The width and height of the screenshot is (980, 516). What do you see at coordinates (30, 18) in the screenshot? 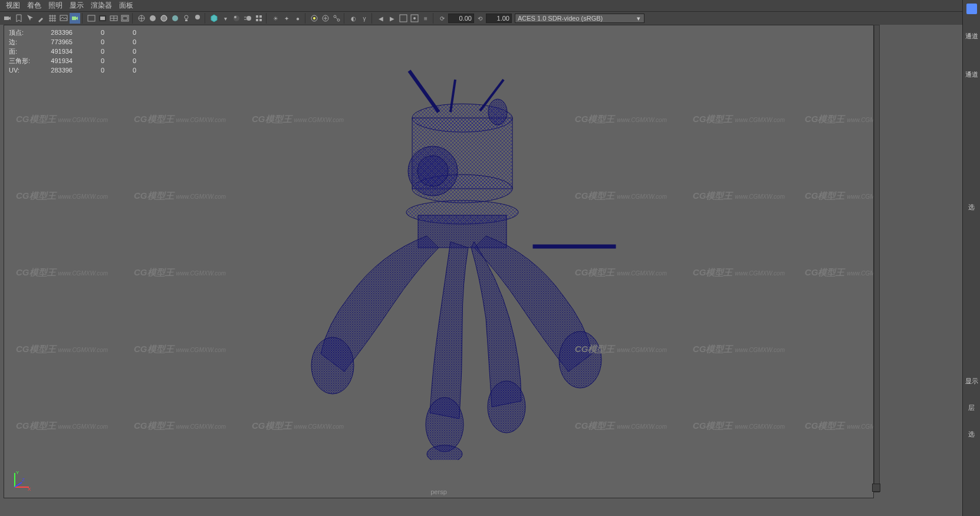
I see `pointer-icon` at bounding box center [30, 18].